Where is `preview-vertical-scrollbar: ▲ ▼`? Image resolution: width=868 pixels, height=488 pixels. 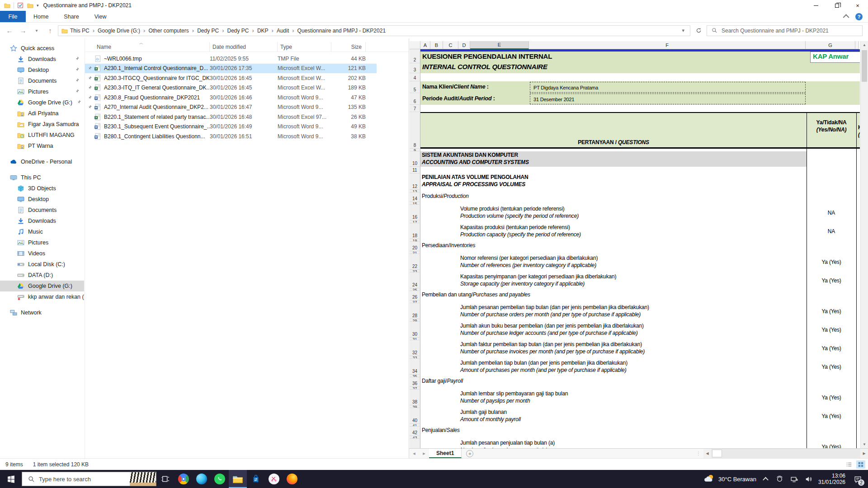 preview-vertical-scrollbar: ▲ ▼ is located at coordinates (864, 245).